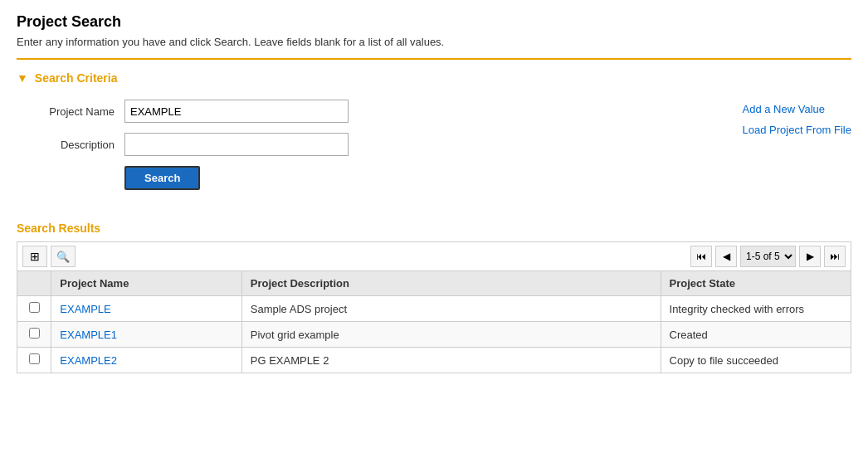 The width and height of the screenshot is (868, 458). Describe the element at coordinates (434, 78) in the screenshot. I see `search-criteria-header: ▼ Search Criteria` at that location.